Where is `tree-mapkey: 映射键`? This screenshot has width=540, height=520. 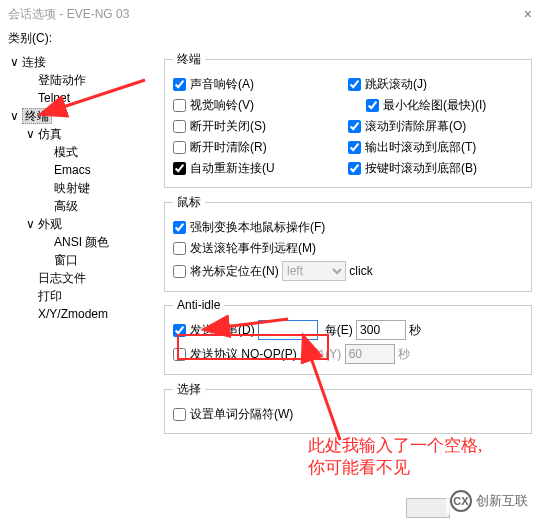
tree-mapkey: 映射键 is located at coordinates (99, 188).